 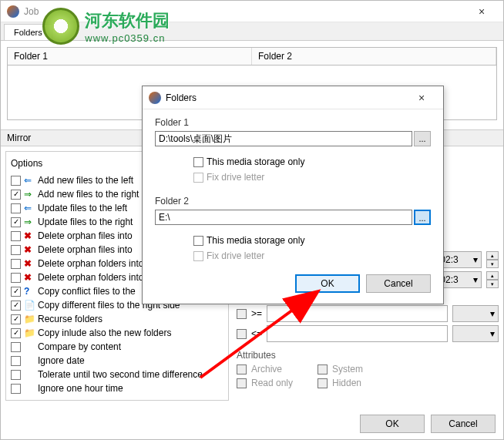 What do you see at coordinates (368, 334) in the screenshot?
I see `length-le-row: <= ▾` at bounding box center [368, 334].